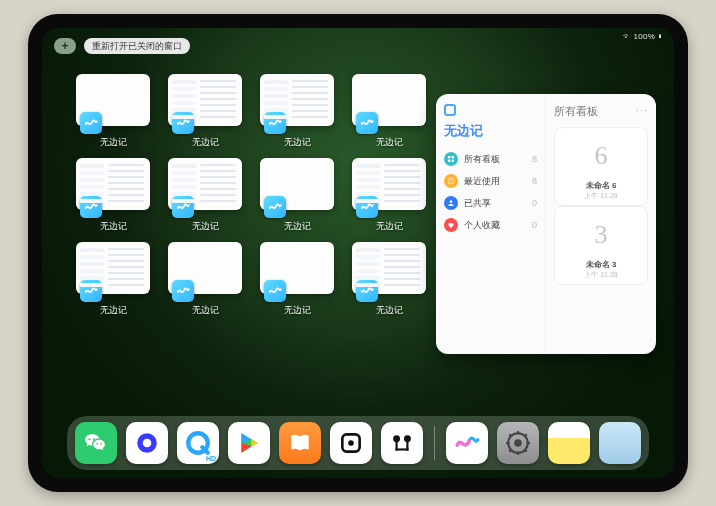 The width and height of the screenshot is (716, 506). What do you see at coordinates (122, 46) in the screenshot?
I see `top-controls: + 重新打开已关闭的窗口` at bounding box center [122, 46].